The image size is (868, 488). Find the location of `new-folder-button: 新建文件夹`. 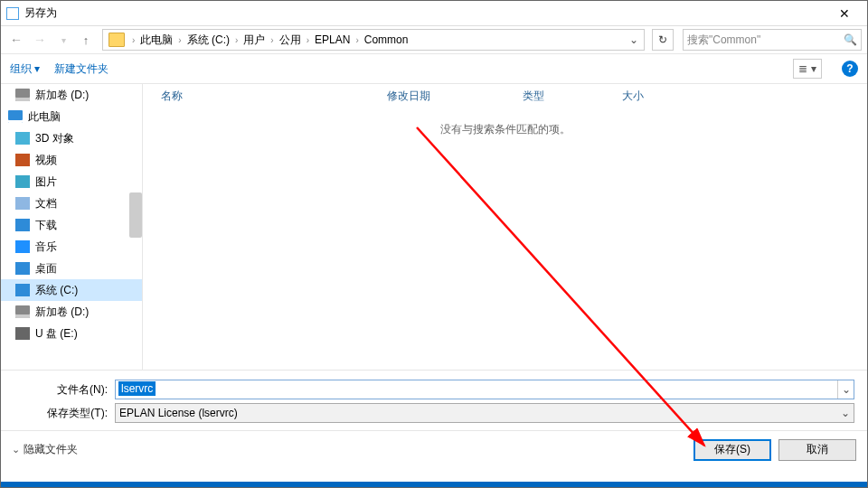

new-folder-button: 新建文件夹 is located at coordinates (81, 69).